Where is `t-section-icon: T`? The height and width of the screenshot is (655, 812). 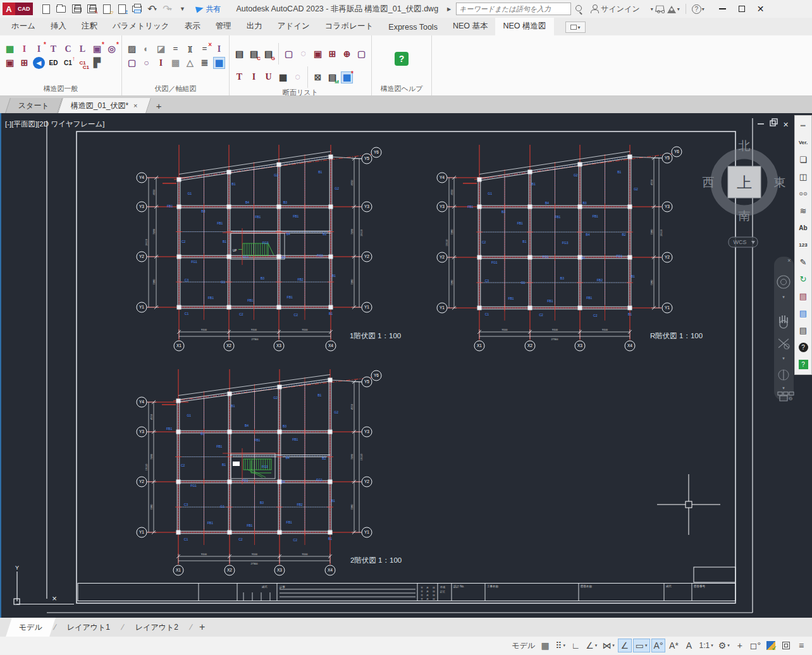
t-section-icon: T is located at coordinates (239, 77).